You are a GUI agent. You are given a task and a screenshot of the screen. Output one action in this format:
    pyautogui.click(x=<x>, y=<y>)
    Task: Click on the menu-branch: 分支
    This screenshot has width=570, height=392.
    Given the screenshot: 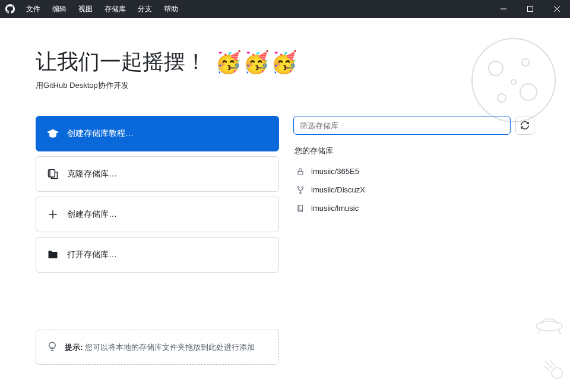 What is the action you would take?
    pyautogui.click(x=145, y=9)
    